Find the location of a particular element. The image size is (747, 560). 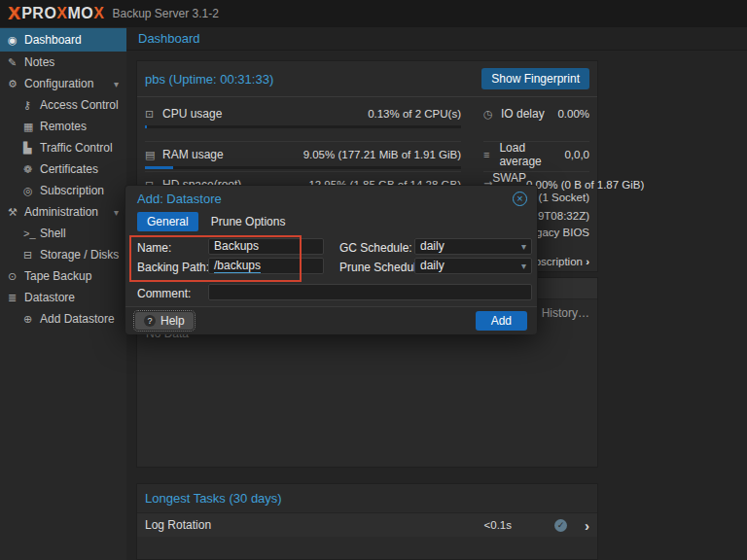

prune-schedule-label: Prune Schedule: is located at coordinates (383, 267).